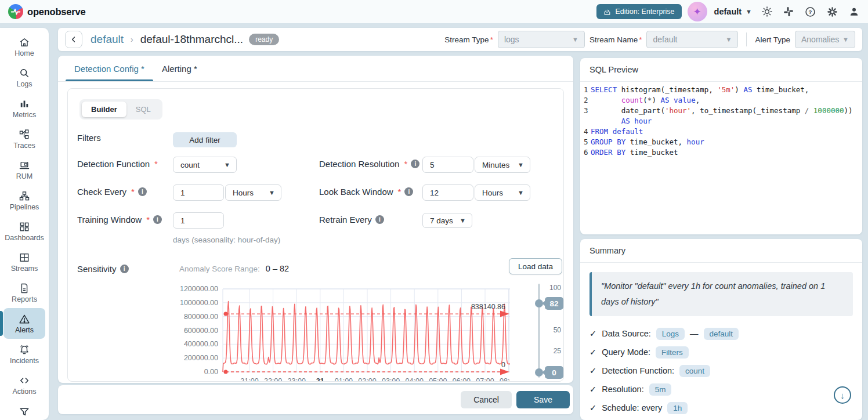 The width and height of the screenshot is (868, 420). Describe the element at coordinates (623, 389) in the screenshot. I see `summary-text: Resolution:` at that location.